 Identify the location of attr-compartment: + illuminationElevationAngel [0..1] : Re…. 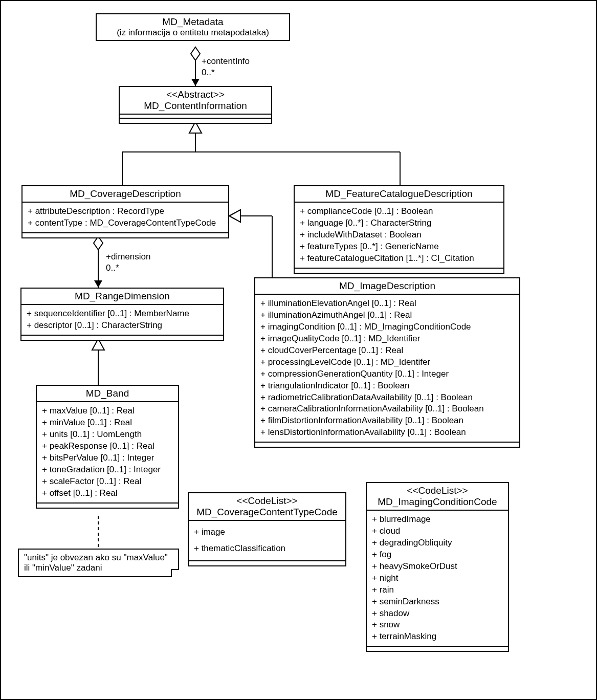
(387, 368).